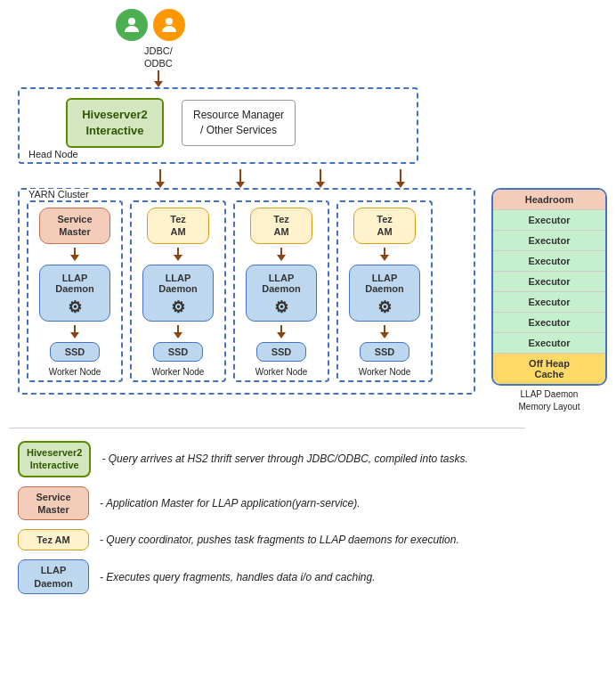 The image size is (616, 693). I want to click on ssd-box-3: SSD, so click(281, 352).